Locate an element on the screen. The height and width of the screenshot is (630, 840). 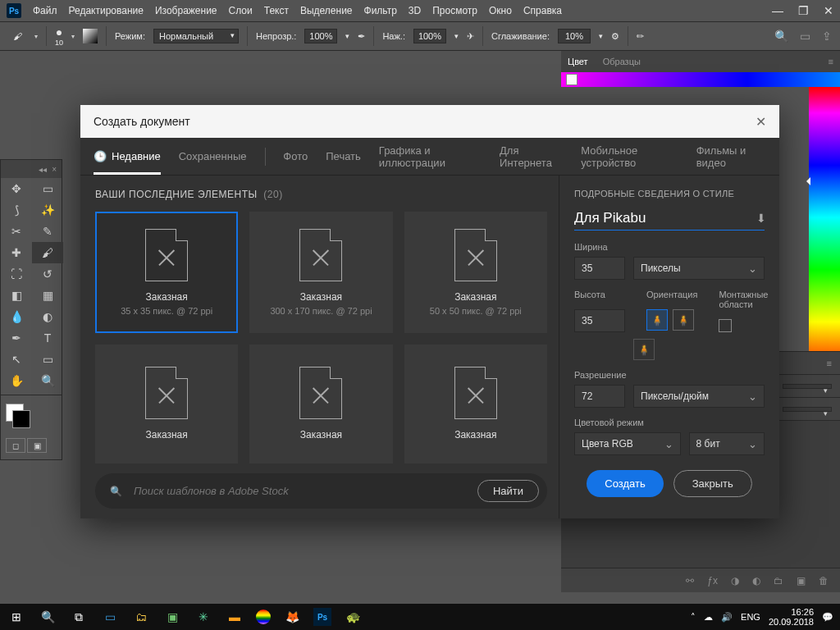
menu-3d: 3D is located at coordinates (415, 11).